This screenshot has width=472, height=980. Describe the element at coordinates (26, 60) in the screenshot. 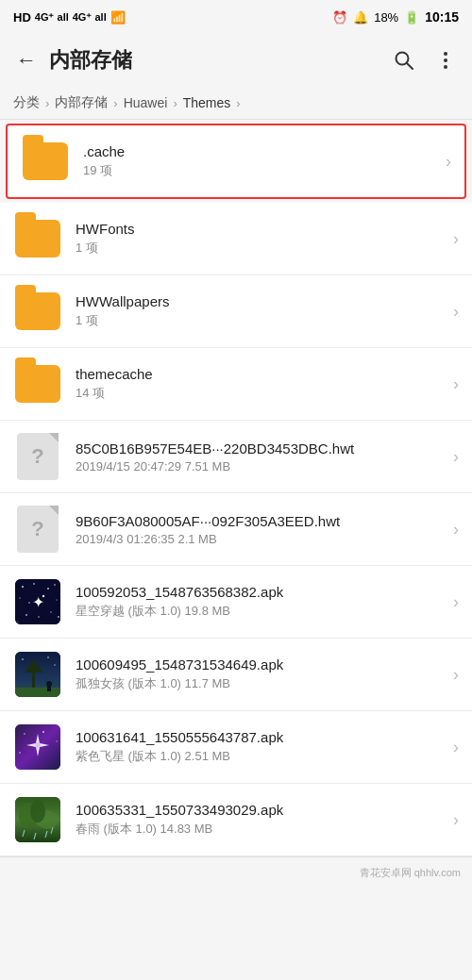

I see `back-button: ←` at that location.